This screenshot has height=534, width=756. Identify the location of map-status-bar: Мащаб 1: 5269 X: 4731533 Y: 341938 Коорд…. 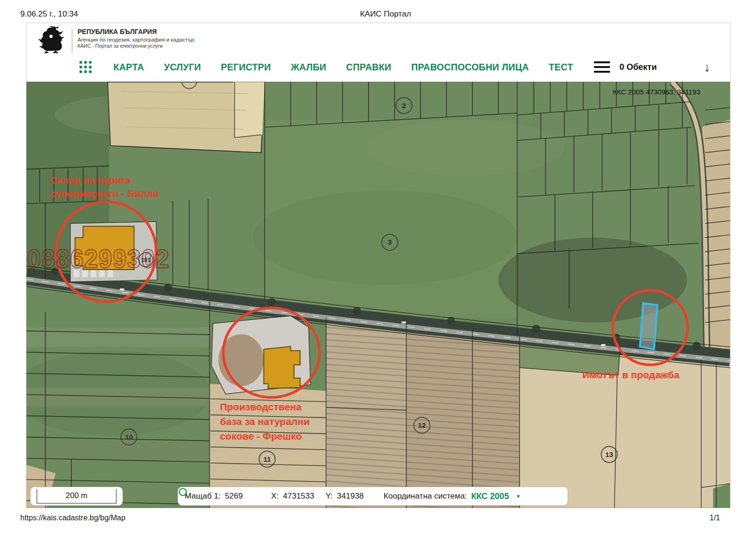
(373, 496).